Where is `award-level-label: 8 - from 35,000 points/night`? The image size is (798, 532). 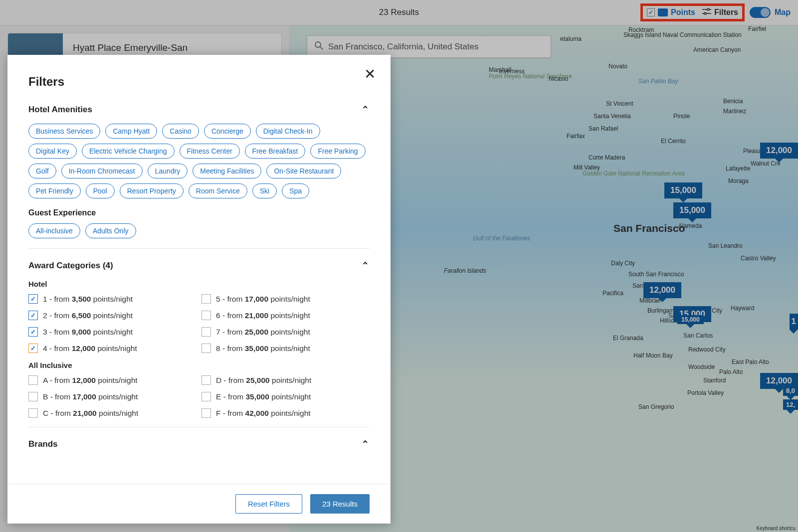 award-level-label: 8 - from 35,000 points/night is located at coordinates (263, 349).